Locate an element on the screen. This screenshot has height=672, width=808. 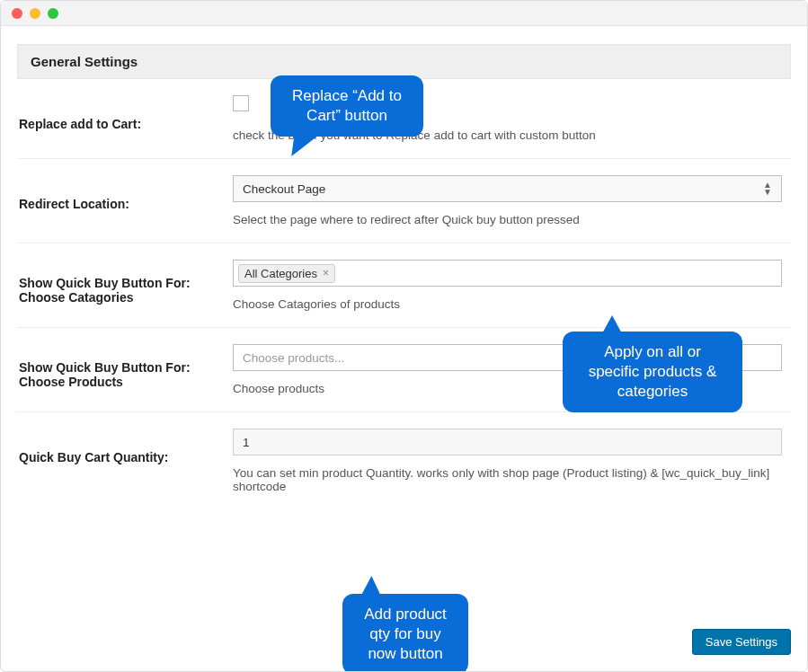
window-titlebar is located at coordinates (404, 13).